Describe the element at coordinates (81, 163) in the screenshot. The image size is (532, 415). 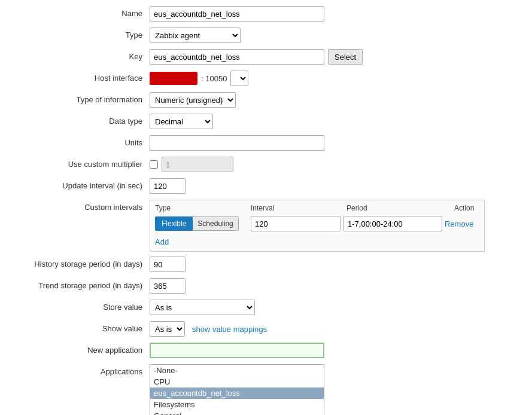
I see `custom-multiplier-label: Use custom multiplier` at that location.